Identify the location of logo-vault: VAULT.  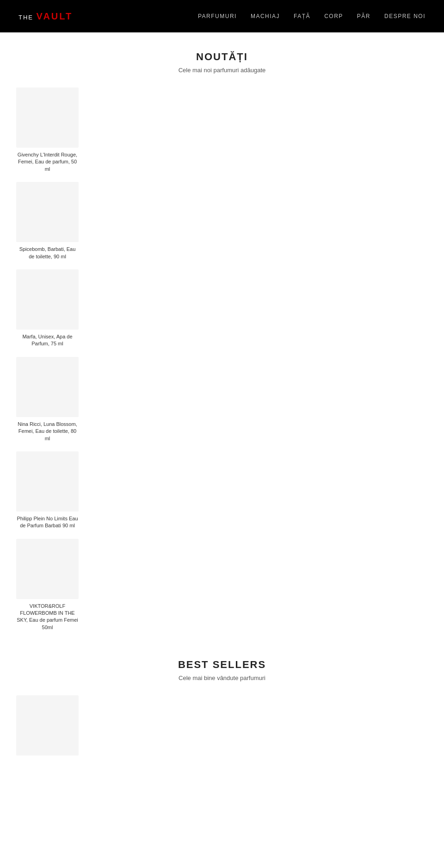
(55, 16).